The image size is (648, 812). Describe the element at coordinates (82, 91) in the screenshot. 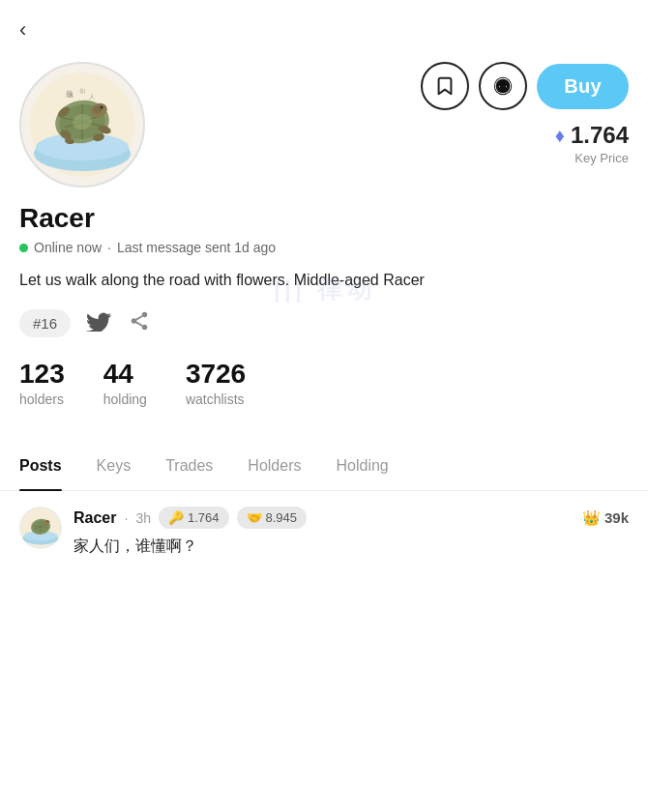

I see `svg-text: 仙` at that location.